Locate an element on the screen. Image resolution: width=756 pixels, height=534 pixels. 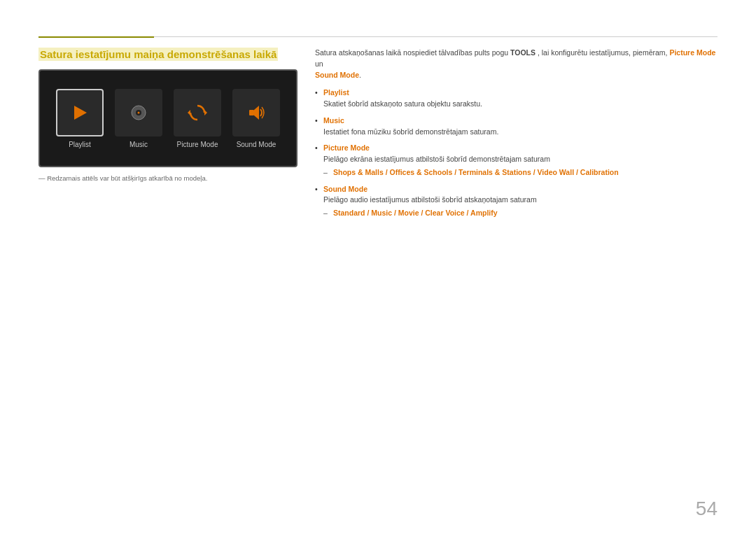
picture-mode-label: Picture Mode is located at coordinates (197, 144).